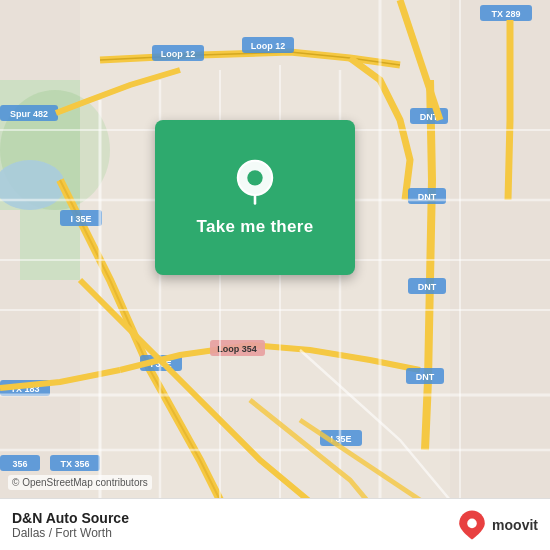 The height and width of the screenshot is (550, 550). I want to click on take-me-there-card: Take me there, so click(255, 198).